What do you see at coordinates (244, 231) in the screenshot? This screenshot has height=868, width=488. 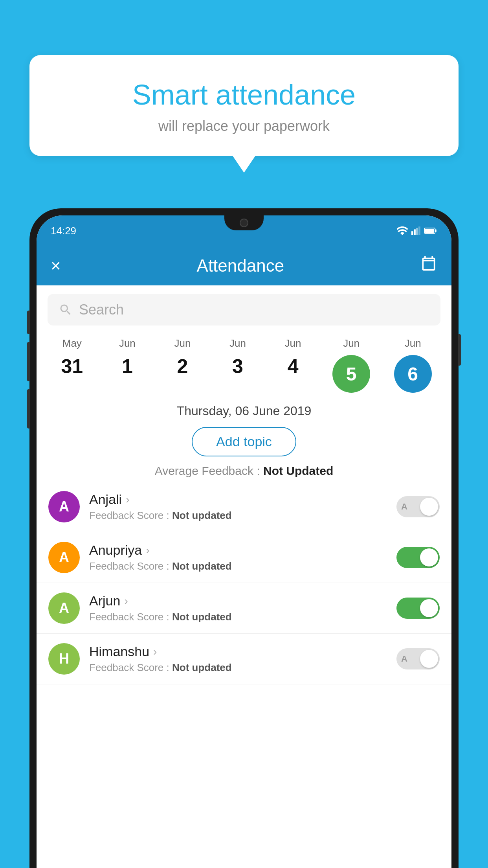 I see `status-bar: 14:29` at bounding box center [244, 231].